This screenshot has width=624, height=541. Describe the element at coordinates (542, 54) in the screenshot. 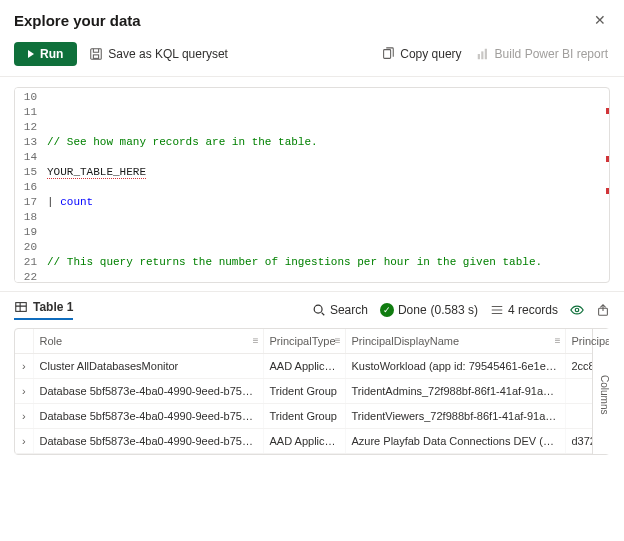

I see `build-powerbi-button: Build Power BI report` at that location.